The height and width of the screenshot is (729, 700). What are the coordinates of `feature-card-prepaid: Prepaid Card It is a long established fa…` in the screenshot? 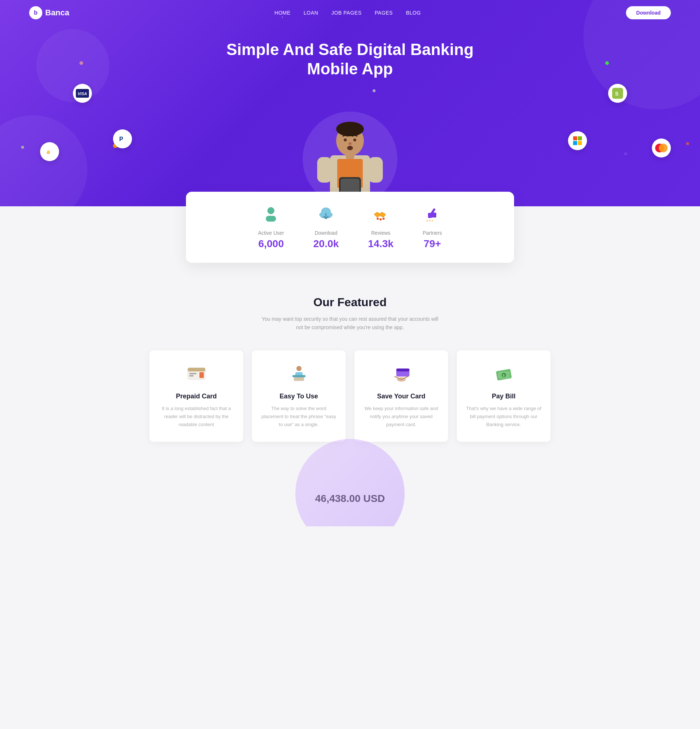 It's located at (196, 396).